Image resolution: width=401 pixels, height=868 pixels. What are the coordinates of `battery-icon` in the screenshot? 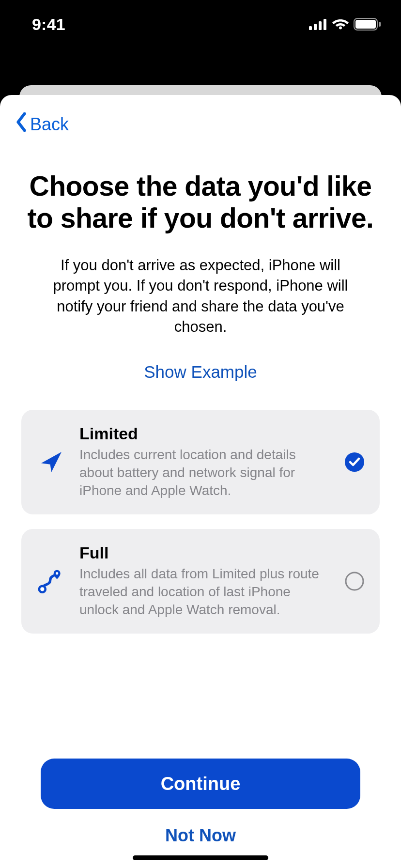 It's located at (368, 24).